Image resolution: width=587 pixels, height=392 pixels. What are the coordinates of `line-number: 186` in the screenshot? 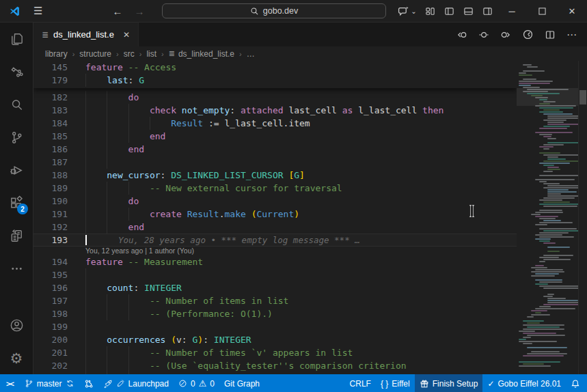 It's located at (51, 149).